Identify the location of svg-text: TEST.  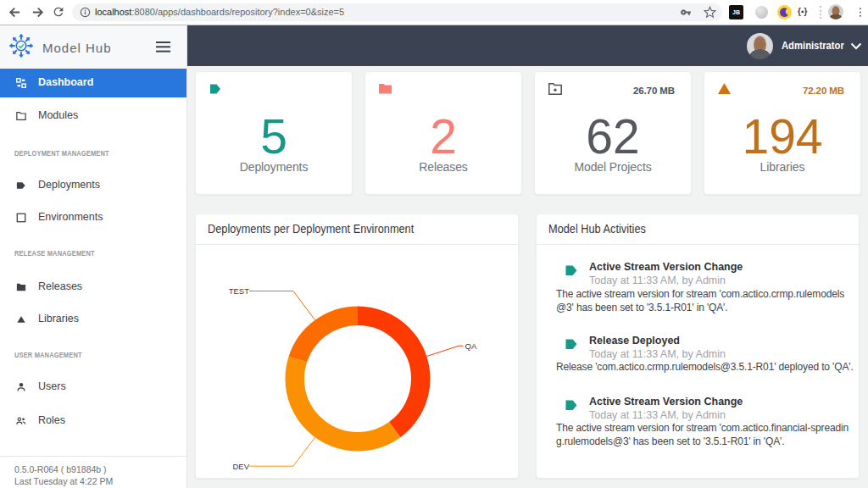
(239, 291).